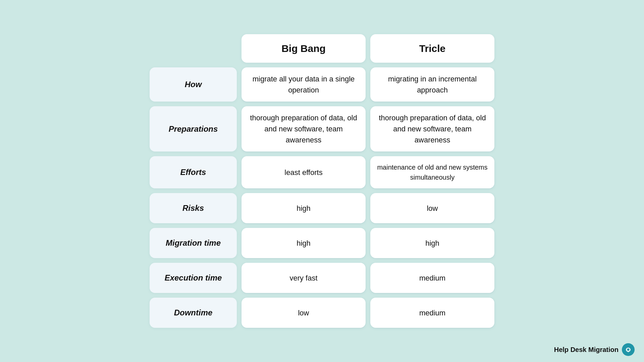 This screenshot has width=644, height=362. I want to click on label-execution-time: Execution time, so click(193, 278).